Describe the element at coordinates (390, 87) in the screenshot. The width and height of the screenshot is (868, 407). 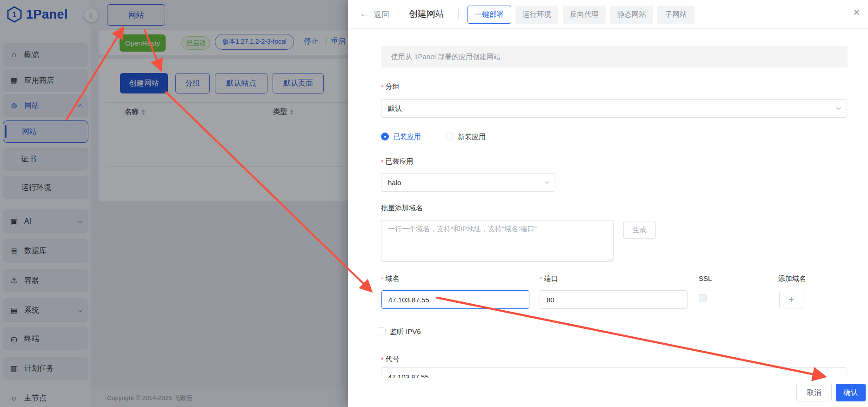
I see `group-field-label: * 分组` at that location.